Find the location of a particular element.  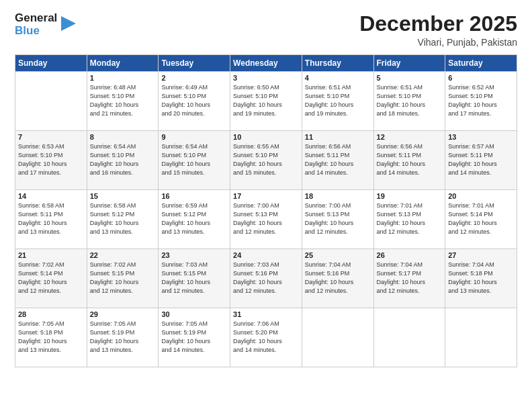

day-number: 3 is located at coordinates (266, 78).